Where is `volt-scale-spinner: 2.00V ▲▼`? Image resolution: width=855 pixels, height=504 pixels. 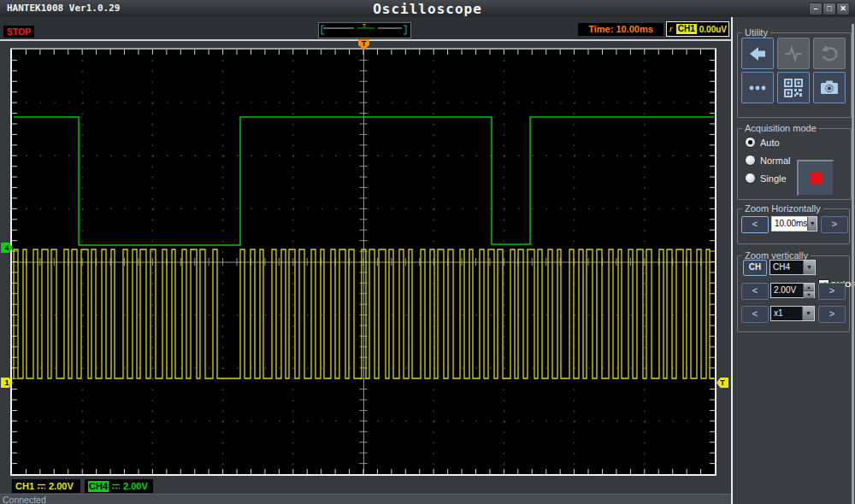
volt-scale-spinner: 2.00V ▲▼ is located at coordinates (793, 290).